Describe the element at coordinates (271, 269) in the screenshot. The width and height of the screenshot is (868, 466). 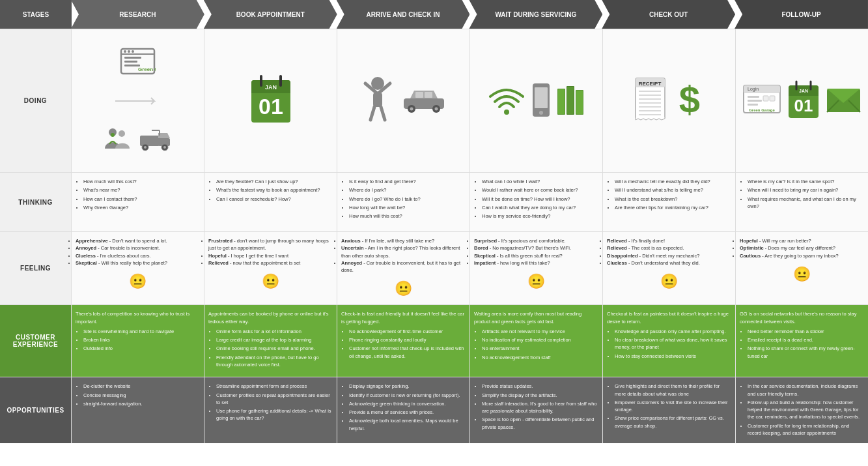
I see `feeling-book-appointment: Frustrated - don't want to jump through …` at that location.